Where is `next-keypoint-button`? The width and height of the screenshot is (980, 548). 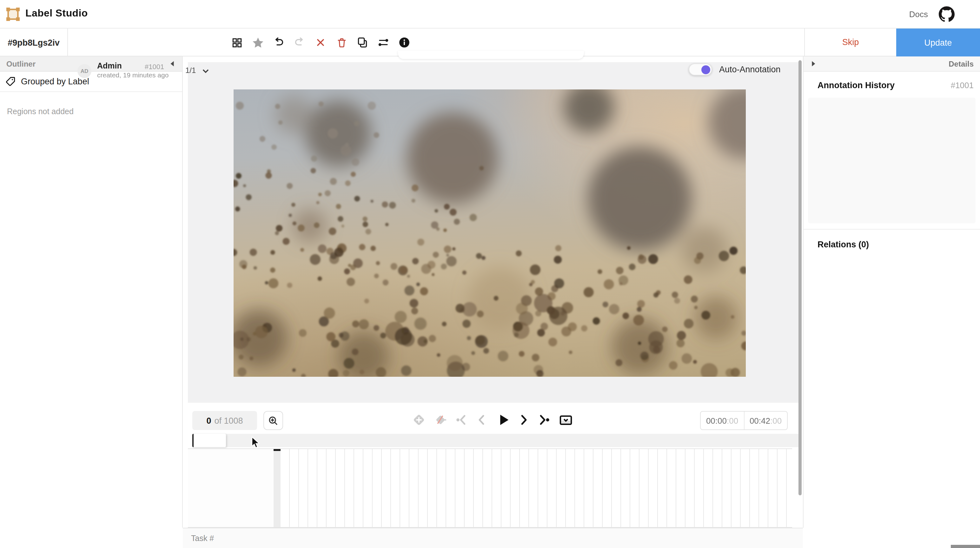
next-keypoint-button is located at coordinates (544, 420).